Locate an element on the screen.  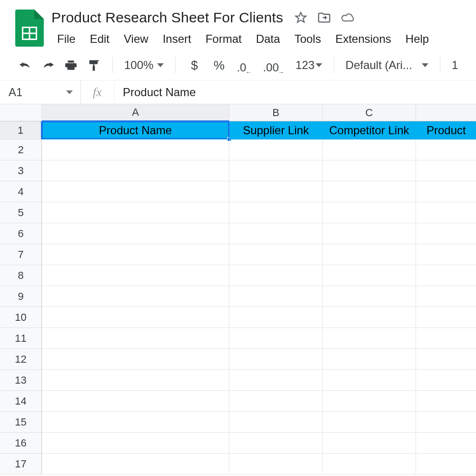
cell-A14 is located at coordinates (136, 401).